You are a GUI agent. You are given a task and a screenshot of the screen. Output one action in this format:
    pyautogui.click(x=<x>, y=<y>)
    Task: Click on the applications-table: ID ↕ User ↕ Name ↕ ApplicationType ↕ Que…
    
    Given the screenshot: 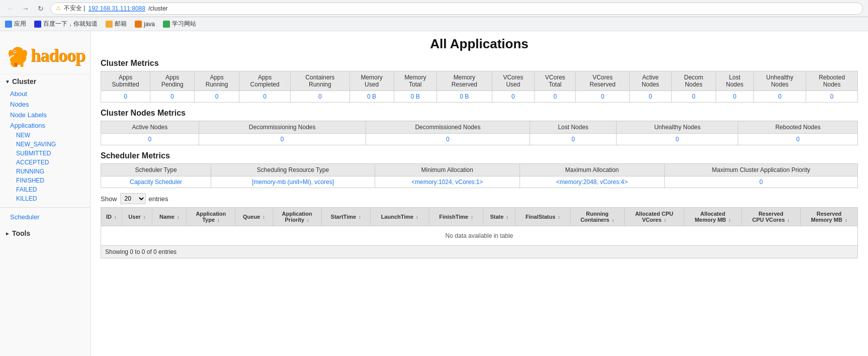 What is the action you would take?
    pyautogui.click(x=479, y=226)
    